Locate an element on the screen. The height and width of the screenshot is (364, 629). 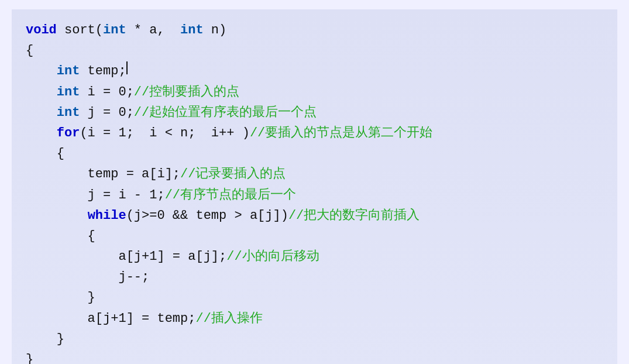
code-comment: //起始位置有序表的最后一个点 is located at coordinates (225, 112).